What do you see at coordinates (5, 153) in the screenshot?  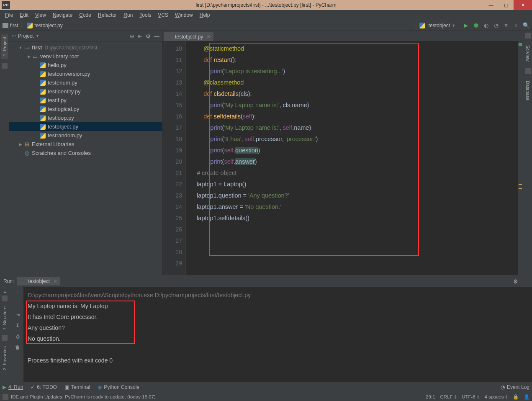 I see `left-gutter: 1: Project` at bounding box center [5, 153].